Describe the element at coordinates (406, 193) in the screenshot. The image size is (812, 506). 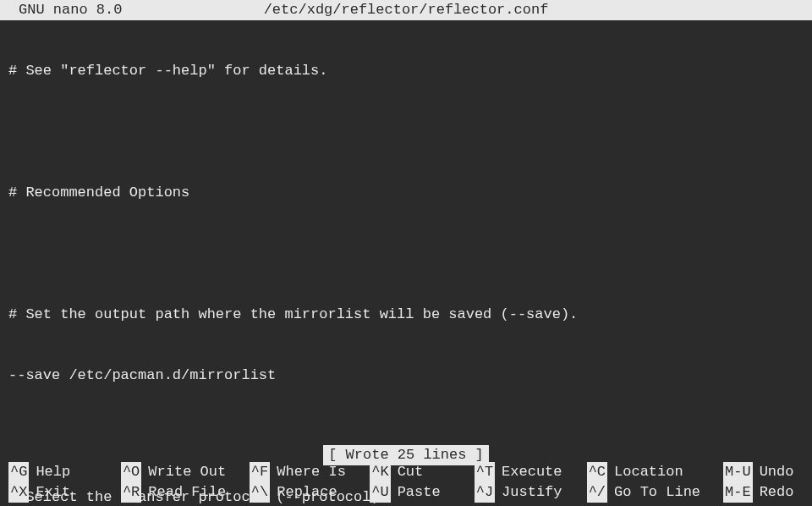
I see `editor-line: # Recommended Options` at that location.